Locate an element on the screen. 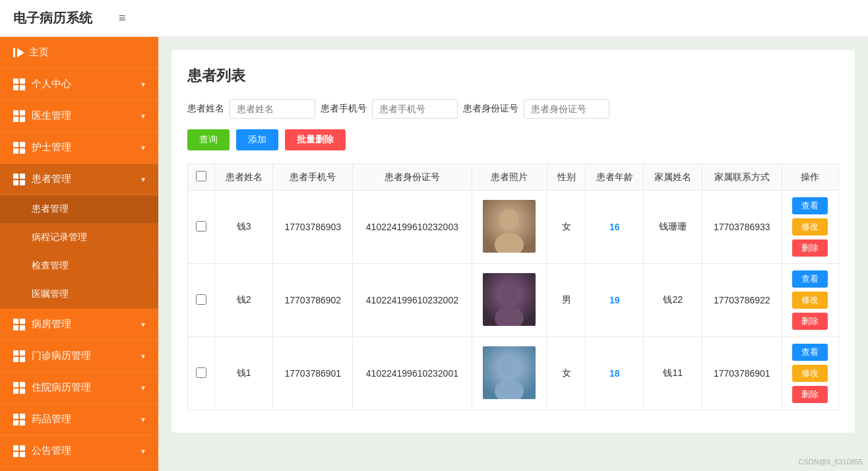 The height and width of the screenshot is (471, 868). cell-gender: 男 is located at coordinates (567, 301).